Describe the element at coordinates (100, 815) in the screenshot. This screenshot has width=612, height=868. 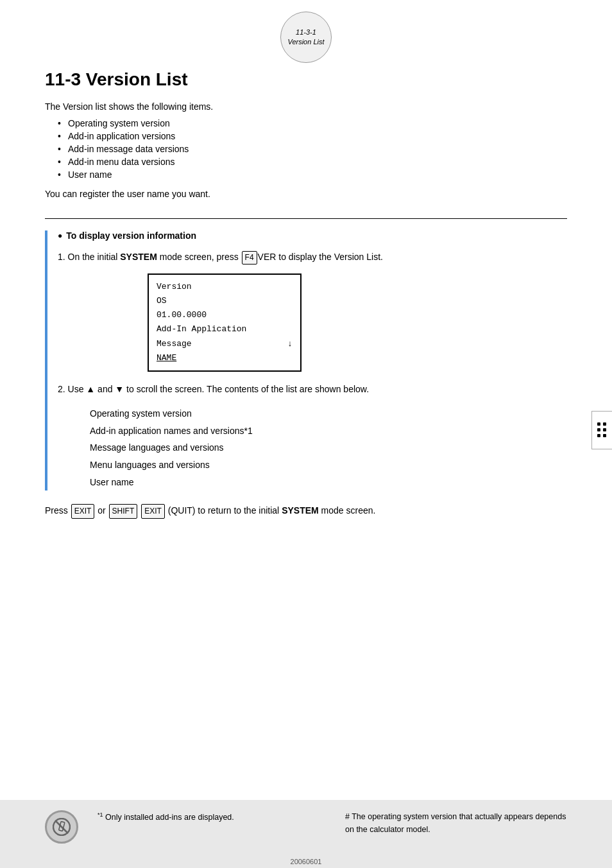
I see `note1-sup: *1` at that location.